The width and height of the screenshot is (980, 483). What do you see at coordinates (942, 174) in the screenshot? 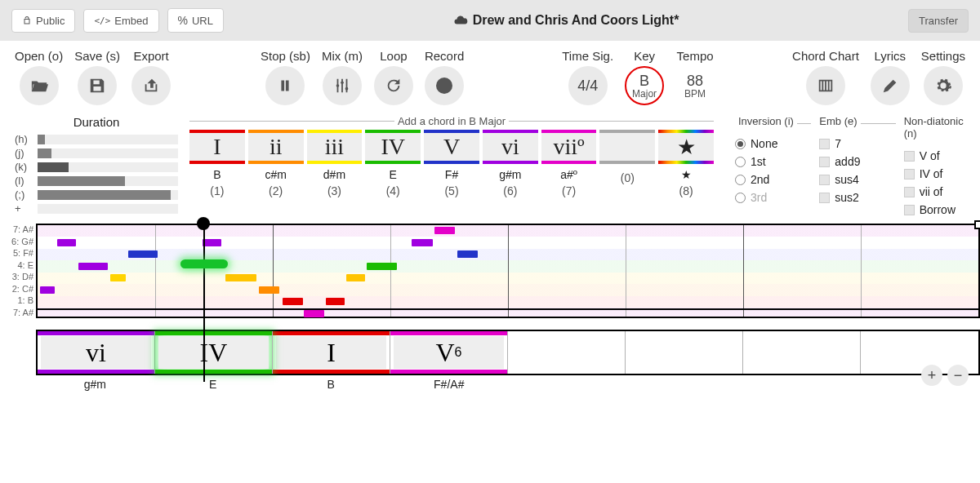
I see `nondiatonic-option: IV of` at bounding box center [942, 174].